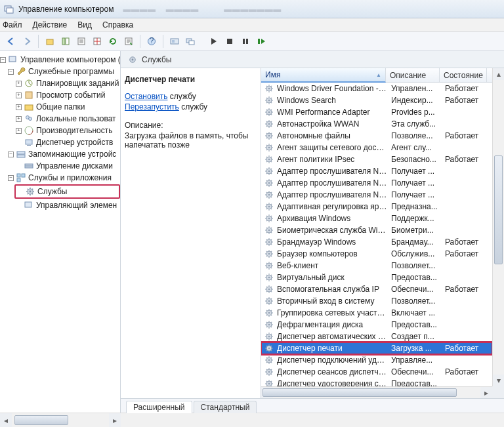  What do you see at coordinates (377, 242) in the screenshot?
I see `service-row: Брандмауэр WindowsБрандмау...Работает` at bounding box center [377, 242].